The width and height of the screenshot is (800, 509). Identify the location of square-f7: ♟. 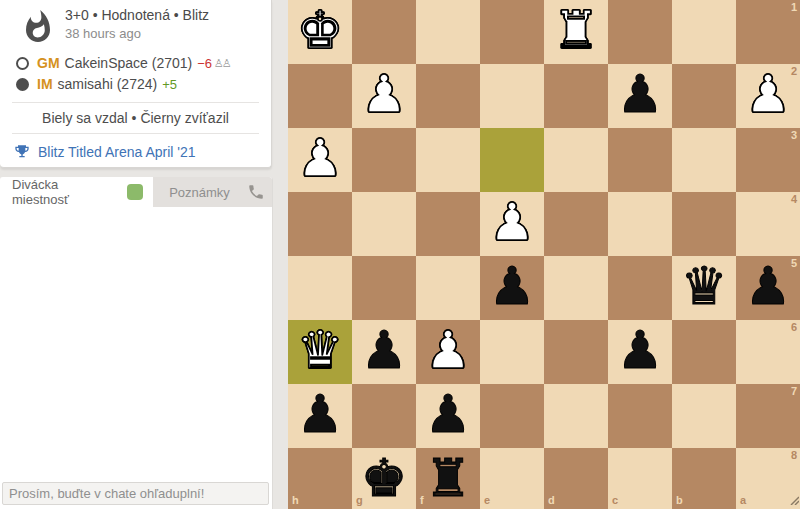
(448, 416).